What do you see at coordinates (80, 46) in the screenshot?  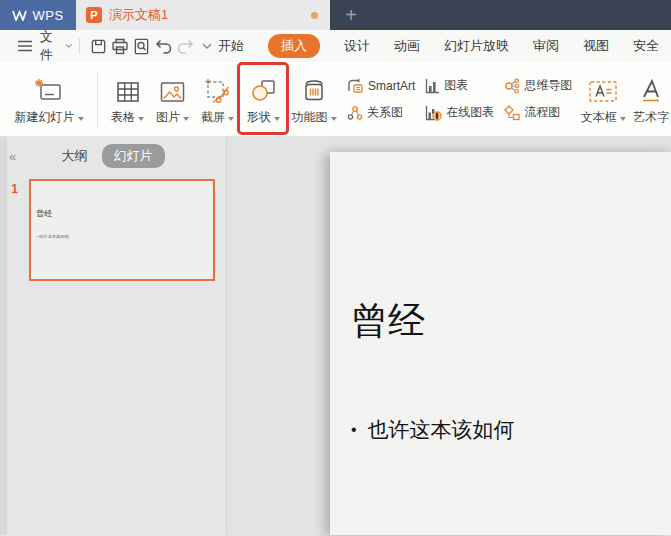 I see `toolbar-divider` at bounding box center [80, 46].